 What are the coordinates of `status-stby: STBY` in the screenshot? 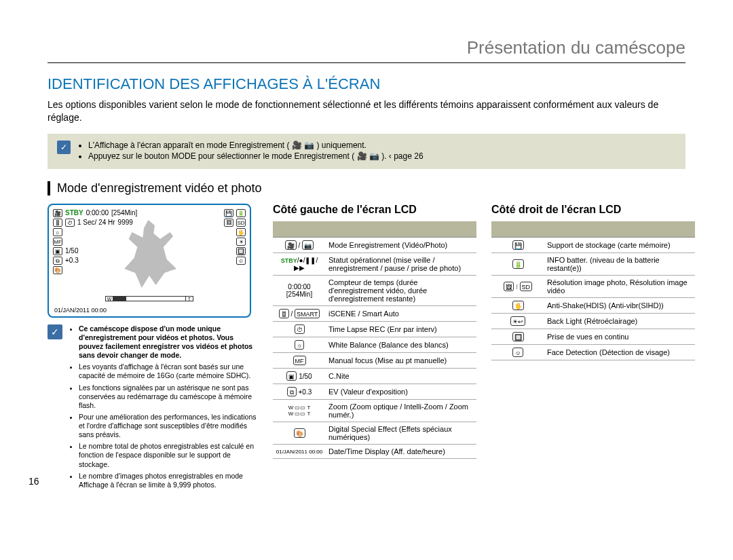 It's located at (75, 213).